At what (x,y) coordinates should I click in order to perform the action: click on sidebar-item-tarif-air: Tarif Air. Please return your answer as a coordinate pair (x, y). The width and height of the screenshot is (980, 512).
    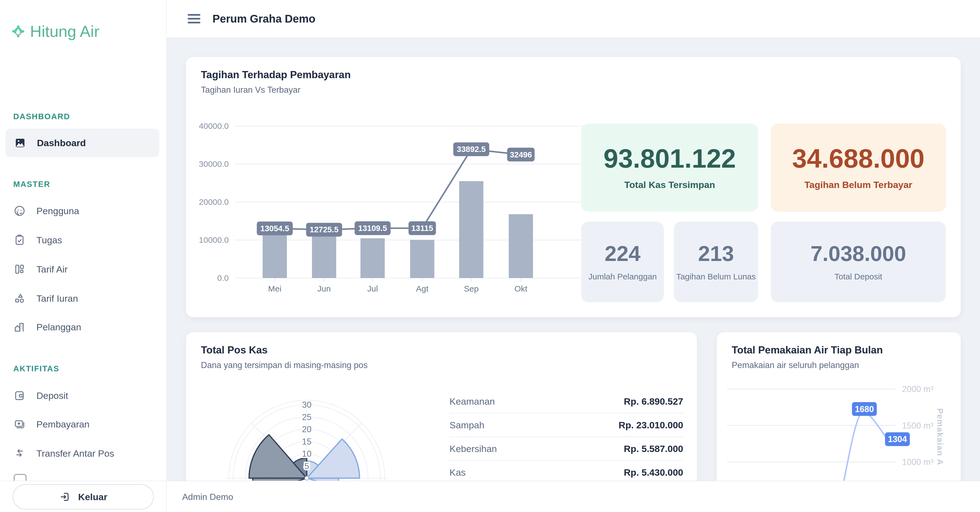
    Looking at the image, I should click on (85, 269).